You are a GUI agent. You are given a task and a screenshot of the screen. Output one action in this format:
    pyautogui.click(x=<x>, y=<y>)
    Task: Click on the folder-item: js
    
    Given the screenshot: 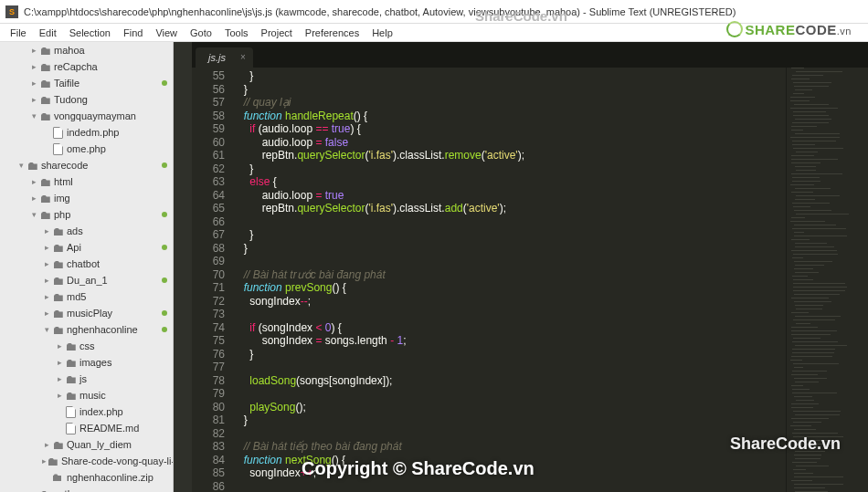 What is the action you would take?
    pyautogui.click(x=86, y=379)
    